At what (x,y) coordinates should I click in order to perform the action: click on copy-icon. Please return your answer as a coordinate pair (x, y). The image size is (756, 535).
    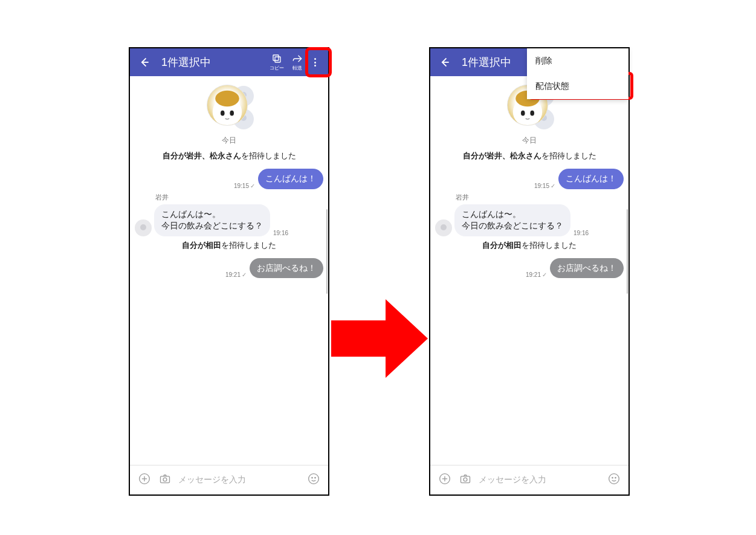
    Looking at the image, I should click on (277, 59).